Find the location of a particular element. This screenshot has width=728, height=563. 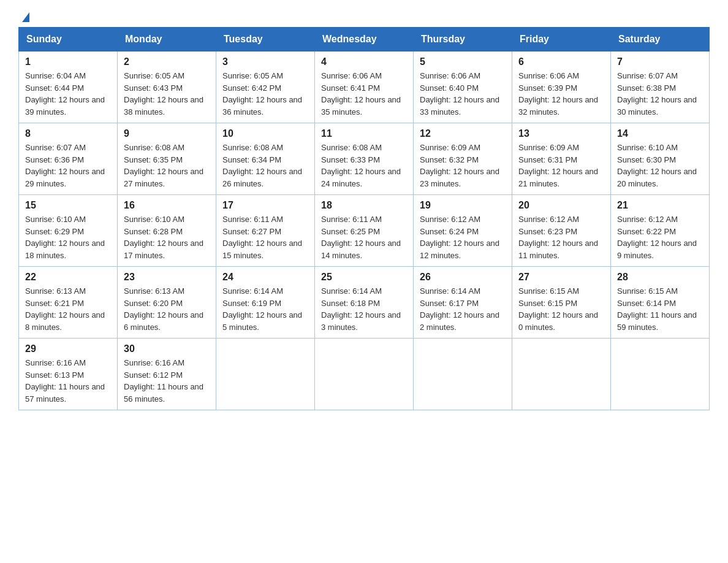

week-row-3: 15 Sunrise: 6:10 AMSunset: 6:29 PMDaylig… is located at coordinates (364, 231).